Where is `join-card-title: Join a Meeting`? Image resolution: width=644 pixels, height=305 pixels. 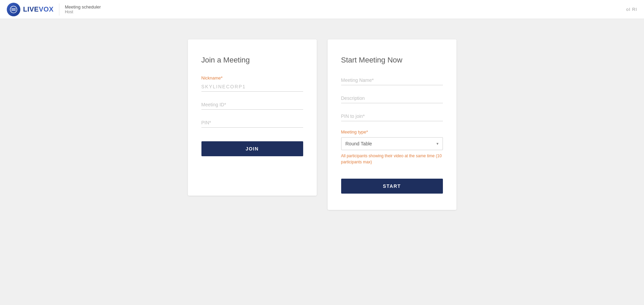
join-card-title: Join a Meeting is located at coordinates (252, 60).